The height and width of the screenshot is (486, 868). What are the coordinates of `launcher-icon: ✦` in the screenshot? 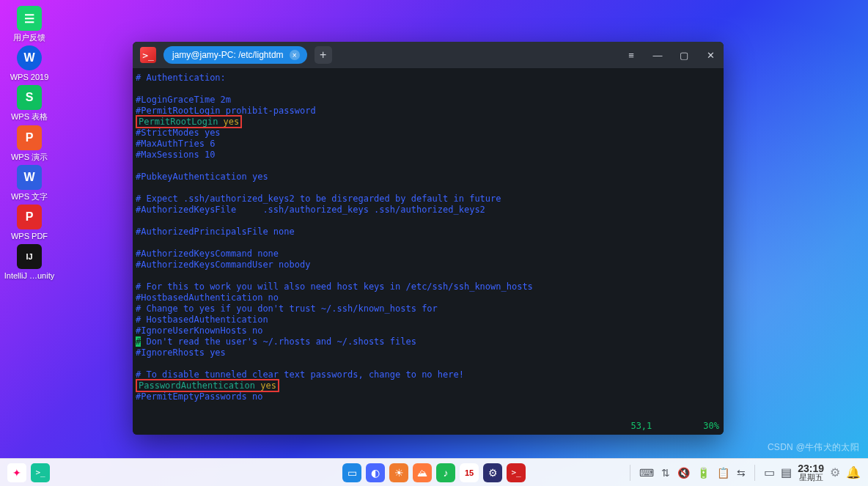 It's located at (17, 473).